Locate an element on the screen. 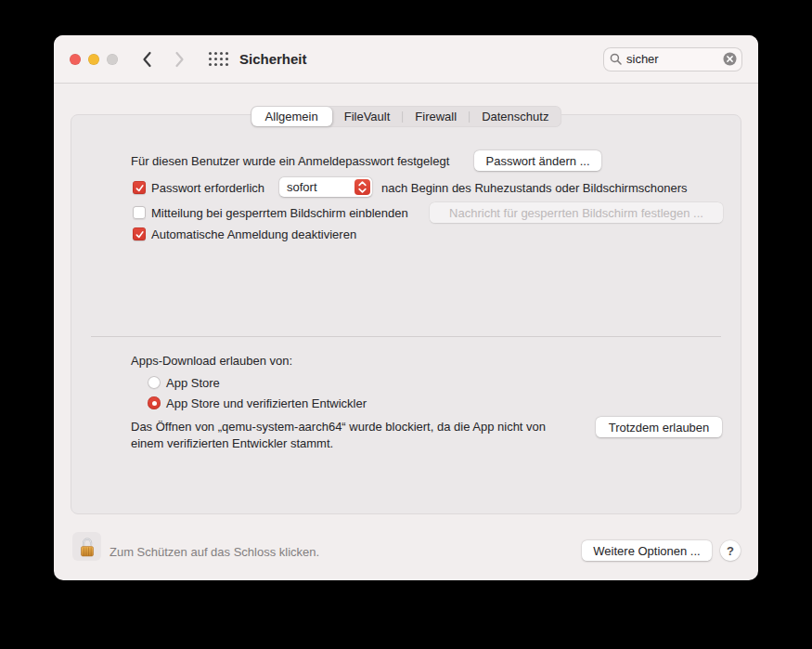 The height and width of the screenshot is (649, 812). blocked-app-text-line1: Das Öffnen von „qemu-system-aarch64“ wur… is located at coordinates (338, 427).